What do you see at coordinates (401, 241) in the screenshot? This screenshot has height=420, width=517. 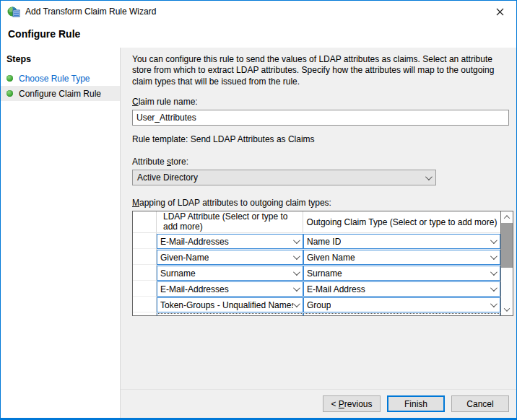 I see `outgoing-claim-combobox: Name ID` at bounding box center [401, 241].